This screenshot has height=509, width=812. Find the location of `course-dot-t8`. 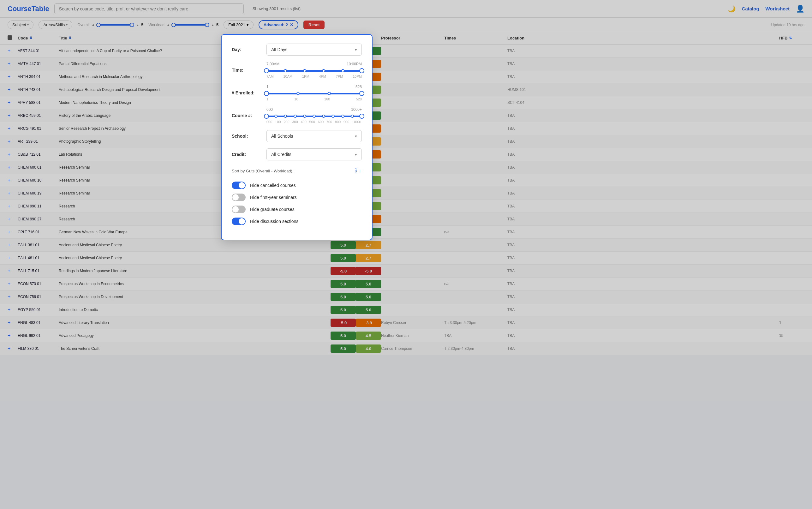

course-dot-t8 is located at coordinates (343, 116).